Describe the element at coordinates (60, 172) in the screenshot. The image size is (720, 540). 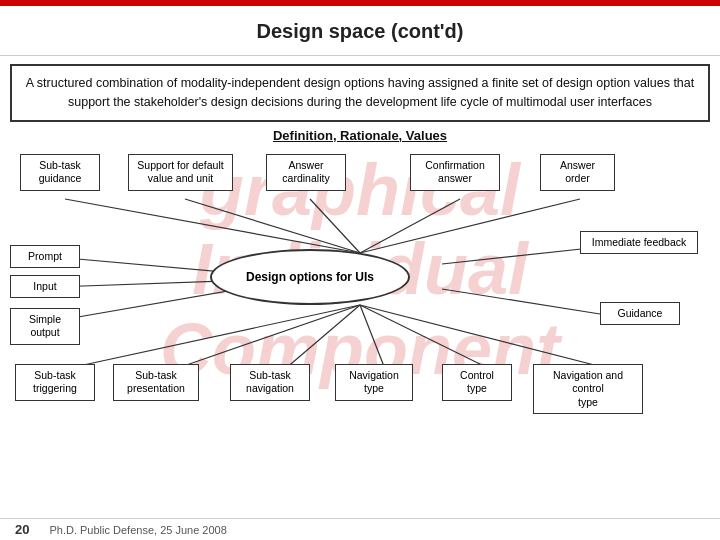
I see `node-label: Sub-taskguidance` at that location.